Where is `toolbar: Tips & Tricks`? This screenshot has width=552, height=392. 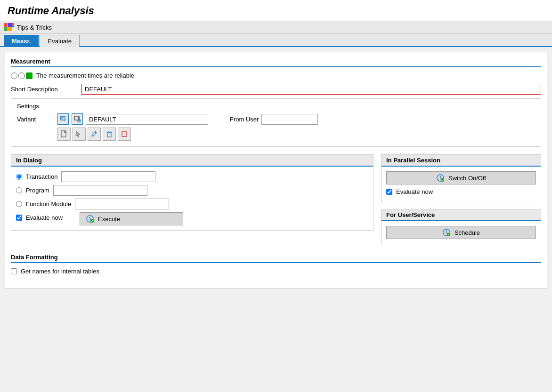
toolbar: Tips & Tricks is located at coordinates (276, 27).